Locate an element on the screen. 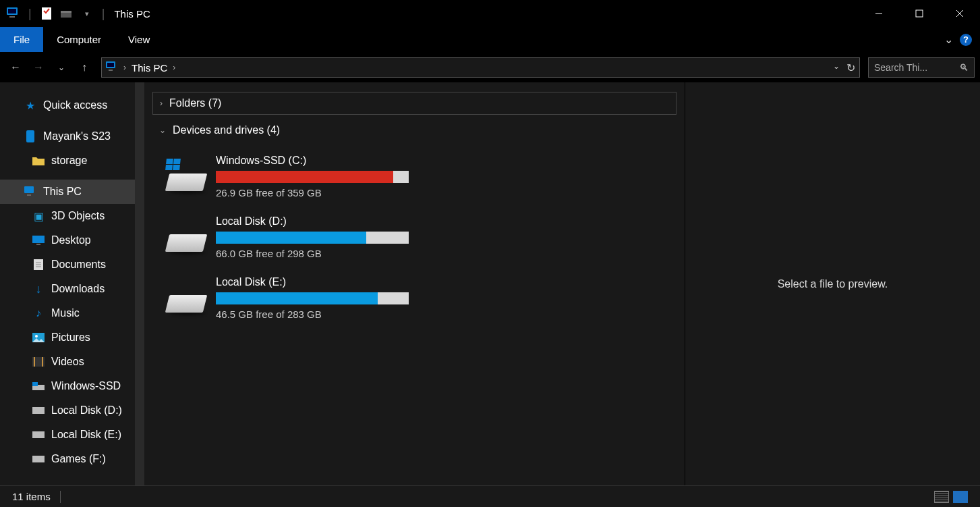  sidebar-item-local-disk-d: Local Disk (D:) is located at coordinates (72, 410).